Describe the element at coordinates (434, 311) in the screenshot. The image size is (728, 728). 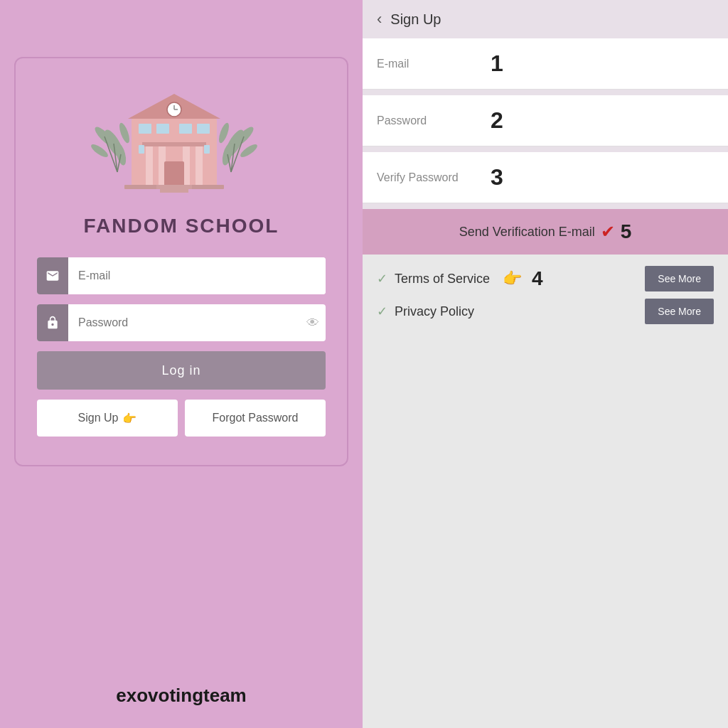
I see `privacy-policy-label: Privacy Policy` at that location.